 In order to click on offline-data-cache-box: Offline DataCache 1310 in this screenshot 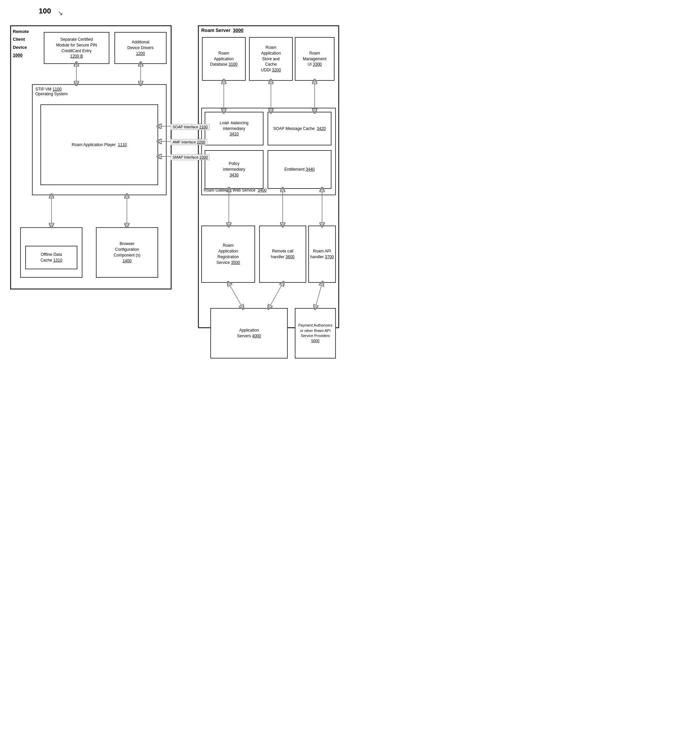, I will do `click(51, 258)`.